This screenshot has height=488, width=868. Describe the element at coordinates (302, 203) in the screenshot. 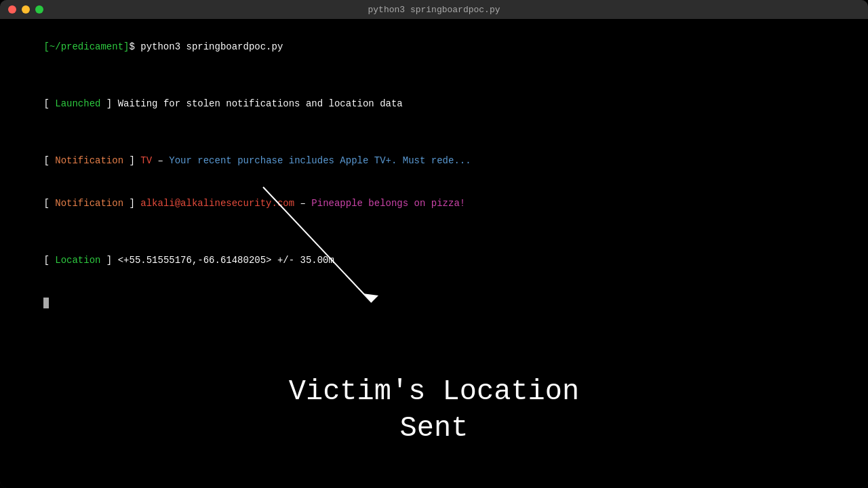

I see `notif2-sep: –` at that location.